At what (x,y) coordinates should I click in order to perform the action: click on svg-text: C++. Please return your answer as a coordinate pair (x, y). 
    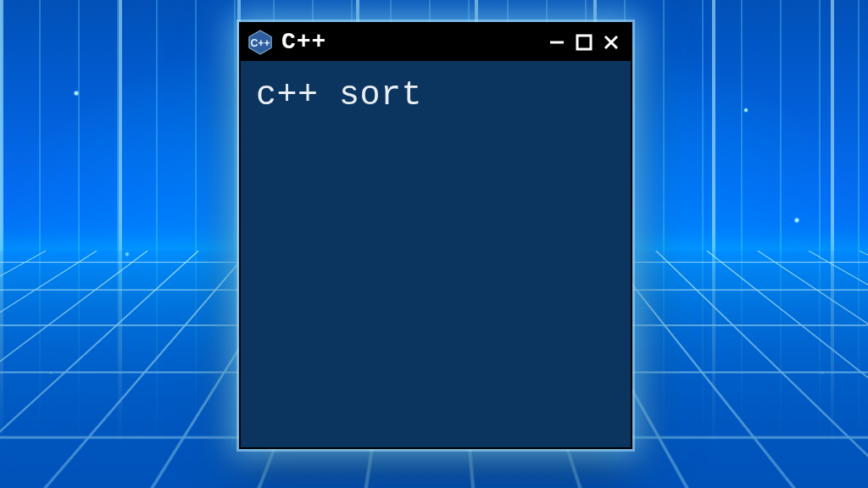
    Looking at the image, I should click on (259, 43).